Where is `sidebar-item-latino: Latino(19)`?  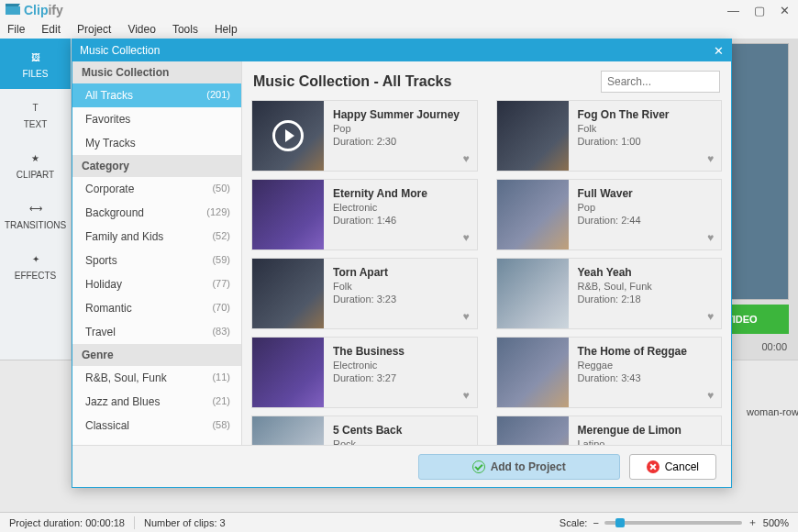 sidebar-item-latino: Latino(19) is located at coordinates (157, 441).